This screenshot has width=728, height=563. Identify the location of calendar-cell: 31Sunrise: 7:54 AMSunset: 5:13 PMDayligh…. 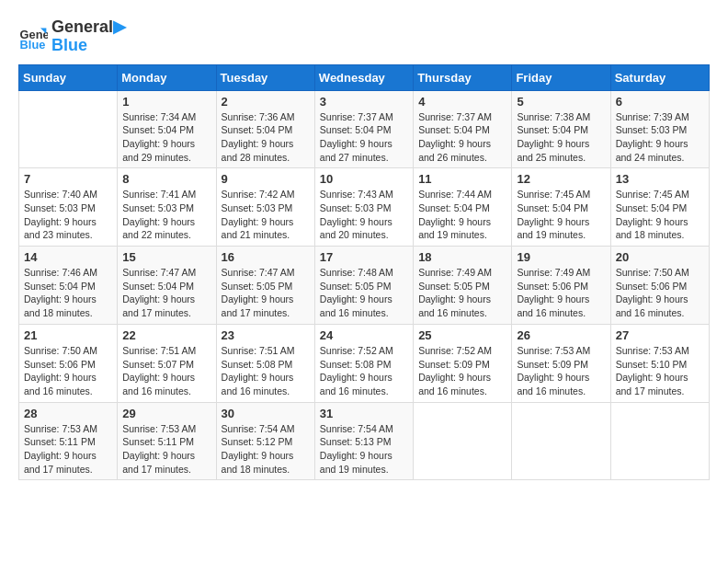
(364, 442).